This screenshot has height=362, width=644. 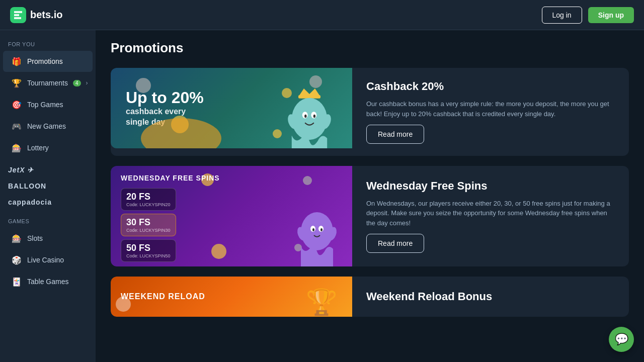 I want to click on new-games-icon: 🎮, so click(x=17, y=126).